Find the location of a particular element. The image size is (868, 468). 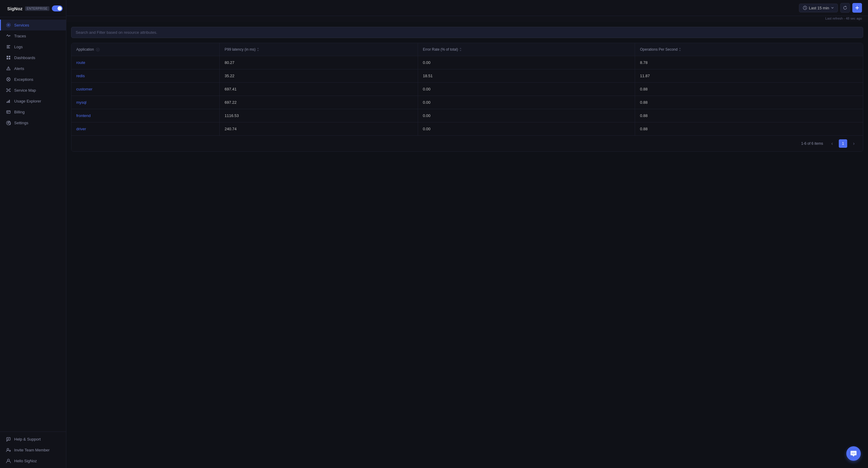

chat-button is located at coordinates (854, 454).